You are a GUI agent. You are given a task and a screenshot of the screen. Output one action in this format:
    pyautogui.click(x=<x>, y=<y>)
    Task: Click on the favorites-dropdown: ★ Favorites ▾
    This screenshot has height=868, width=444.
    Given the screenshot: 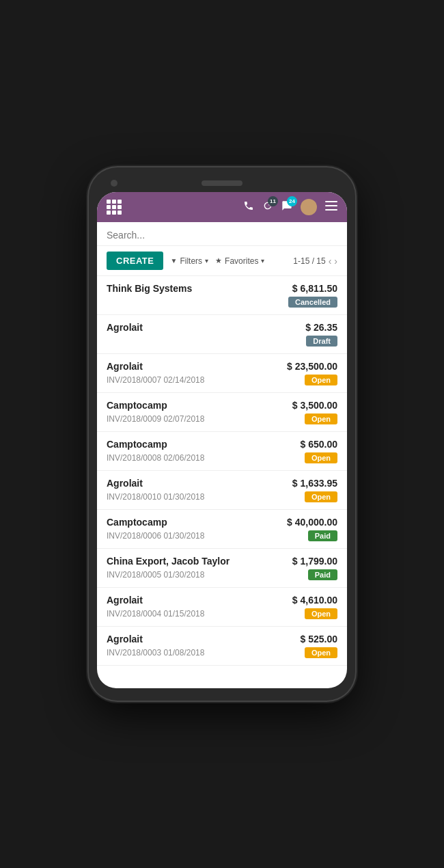 What is the action you would take?
    pyautogui.click(x=240, y=261)
    